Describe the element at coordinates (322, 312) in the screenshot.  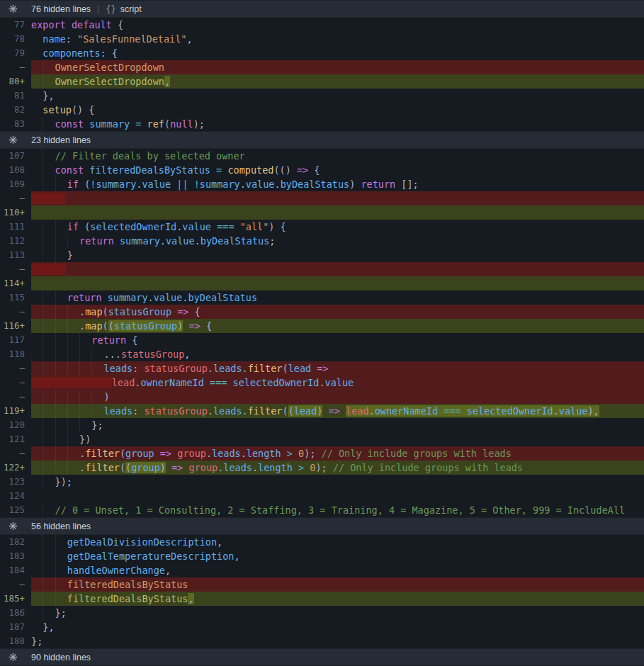
I see `code-line-deleted: —.map(statusGroup => {` at that location.